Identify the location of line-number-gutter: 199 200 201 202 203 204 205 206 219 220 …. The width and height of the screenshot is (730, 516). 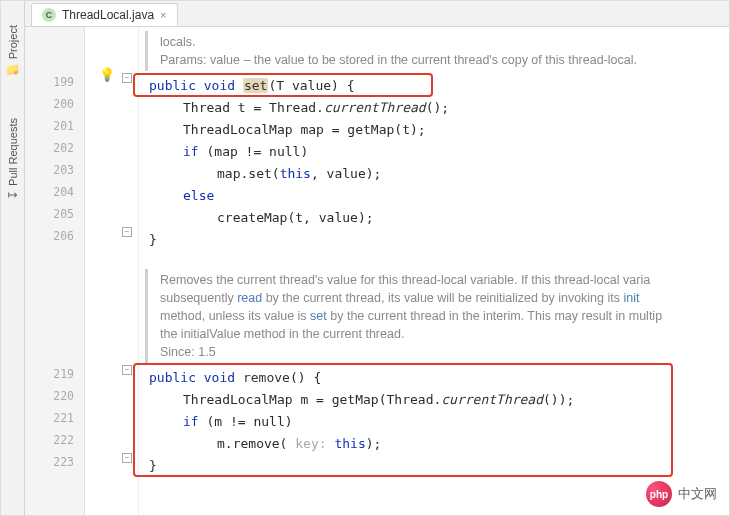
(55, 271).